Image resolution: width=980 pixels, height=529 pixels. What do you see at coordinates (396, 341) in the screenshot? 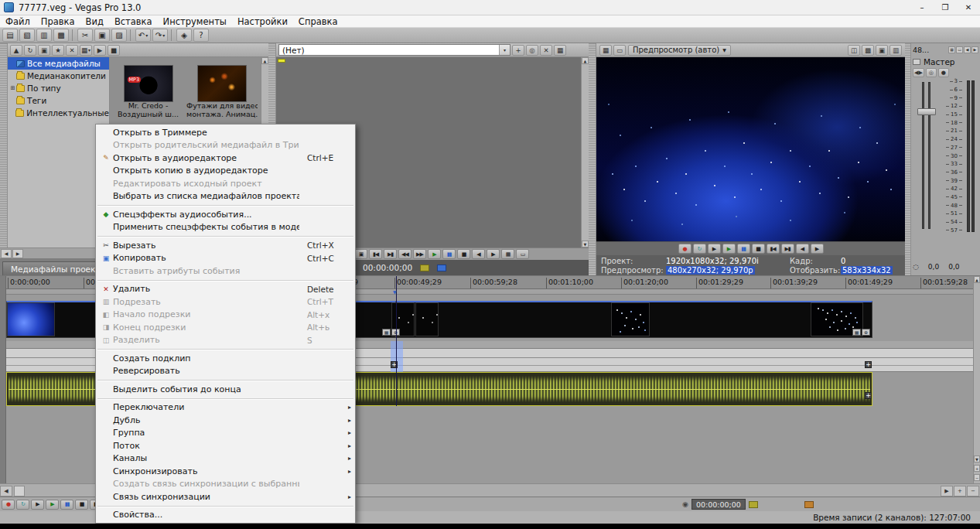
I see `edit-cursor` at bounding box center [396, 341].